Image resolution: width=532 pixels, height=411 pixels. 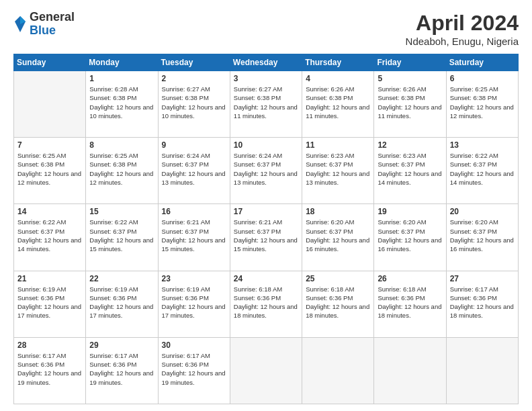 What do you see at coordinates (266, 29) in the screenshot?
I see `header: General Blue April 2024 Ndeaboh, Enugu, …` at bounding box center [266, 29].